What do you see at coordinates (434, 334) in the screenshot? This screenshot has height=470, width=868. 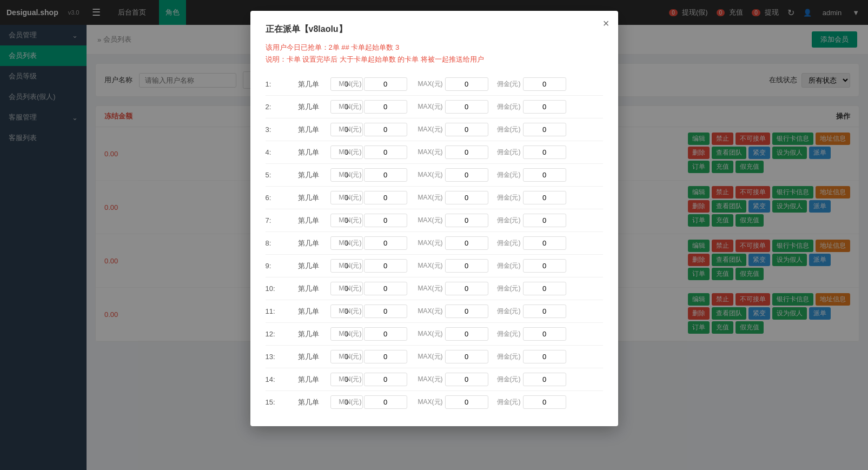 I see `modal-dispatch-row: 12: 第几单 MIN(元) MAX(元) 佣金(元)` at bounding box center [434, 334].